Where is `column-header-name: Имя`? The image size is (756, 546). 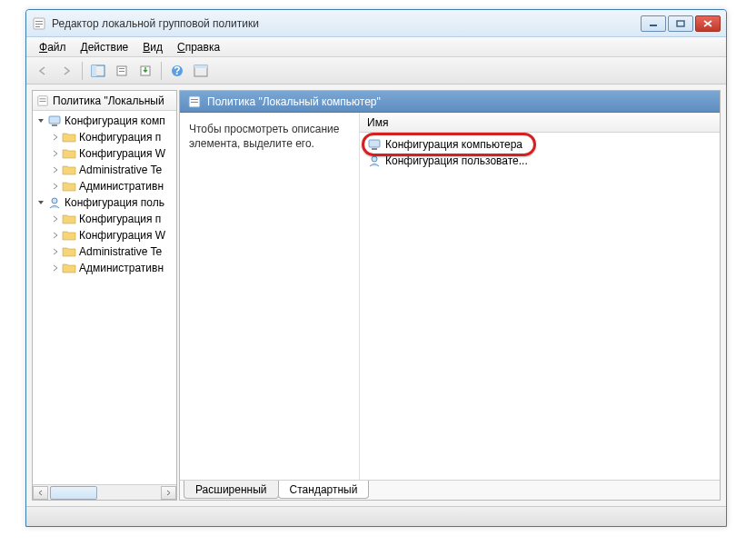
column-header-name: Имя is located at coordinates (540, 123).